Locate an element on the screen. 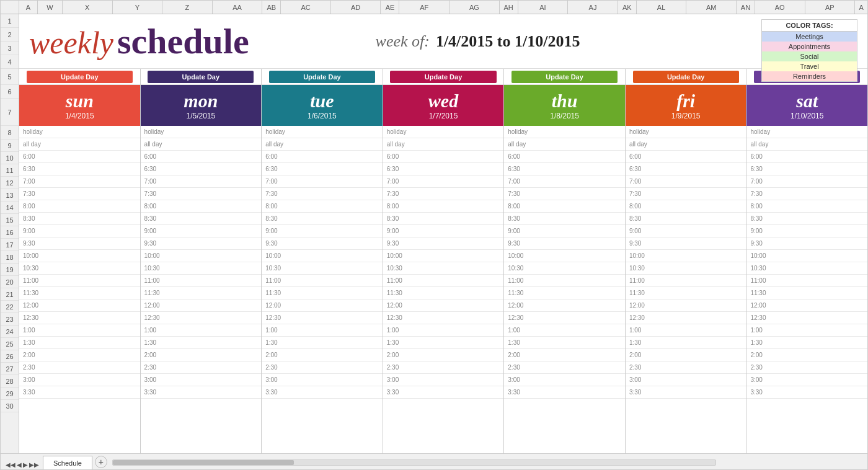  wed-slots: holiday all day 6:00 6:30 7:00 7:30 8:00… is located at coordinates (444, 290).